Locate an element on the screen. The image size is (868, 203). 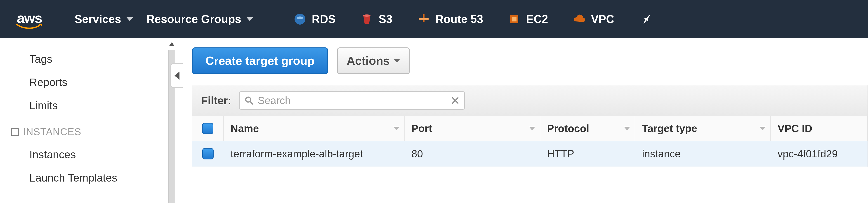
nav-services: Services is located at coordinates (104, 19).